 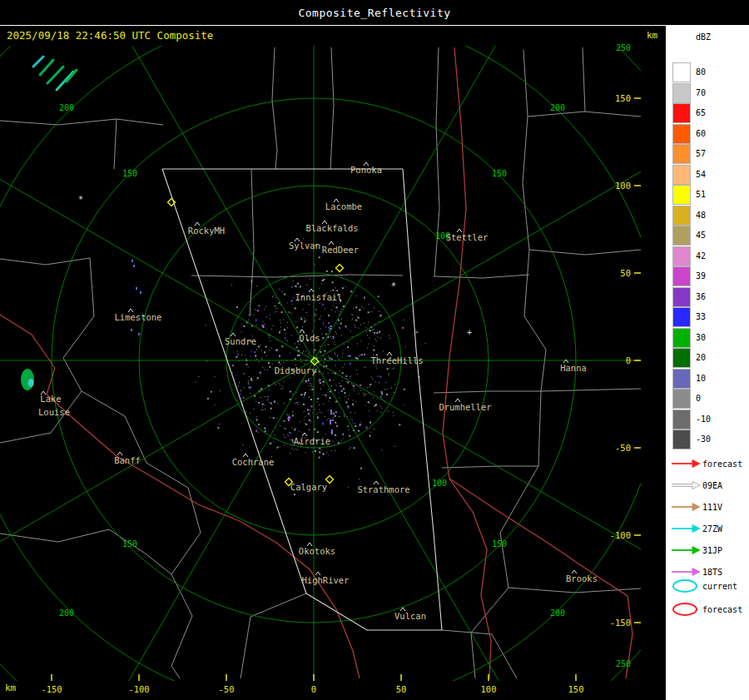 I want to click on legend-symbol-09ea, so click(x=687, y=487).